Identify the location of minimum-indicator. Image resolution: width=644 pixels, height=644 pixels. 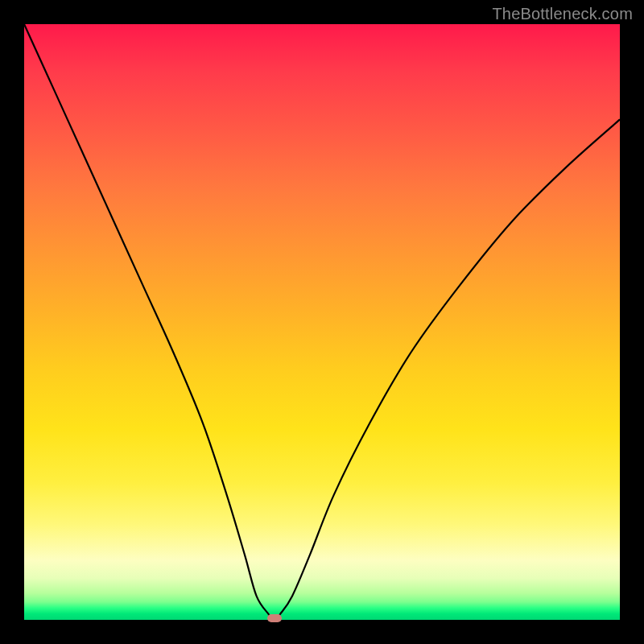
(275, 618).